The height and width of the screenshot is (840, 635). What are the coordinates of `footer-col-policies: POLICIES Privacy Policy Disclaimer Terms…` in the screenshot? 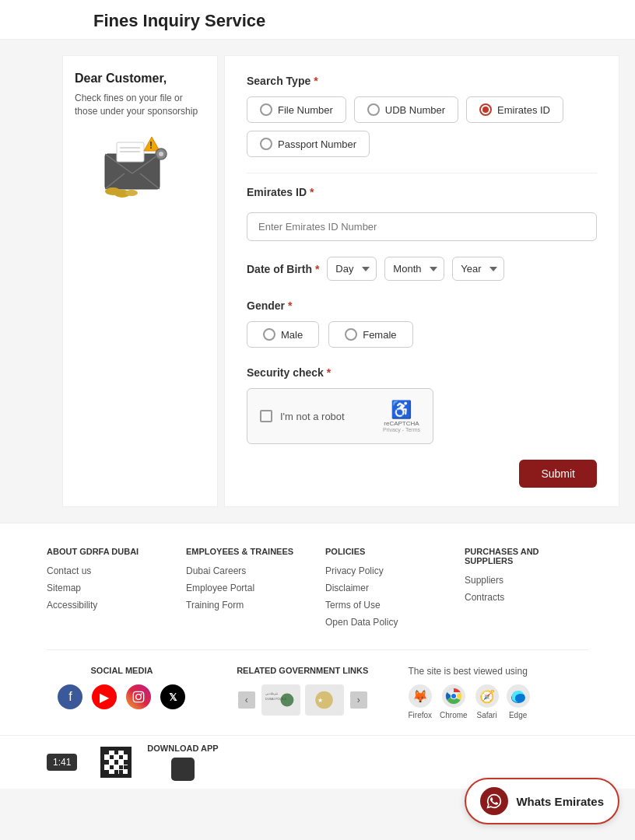 It's located at (388, 590).